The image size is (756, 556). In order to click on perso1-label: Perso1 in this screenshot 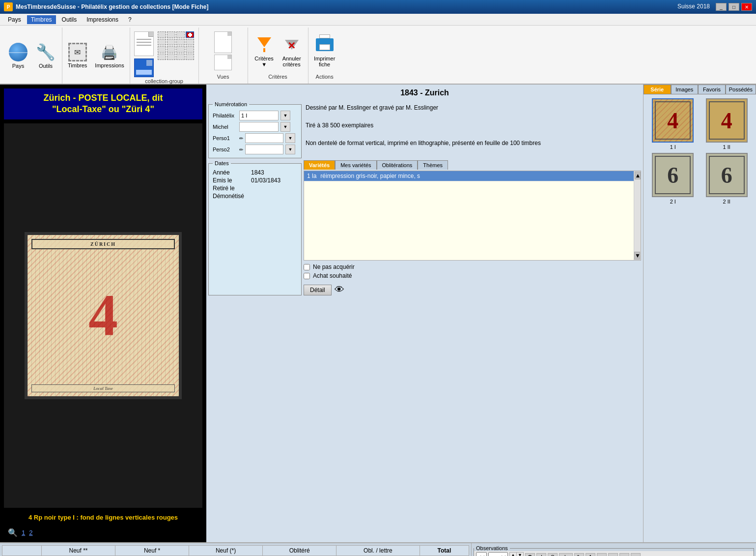, I will do `click(225, 138)`.